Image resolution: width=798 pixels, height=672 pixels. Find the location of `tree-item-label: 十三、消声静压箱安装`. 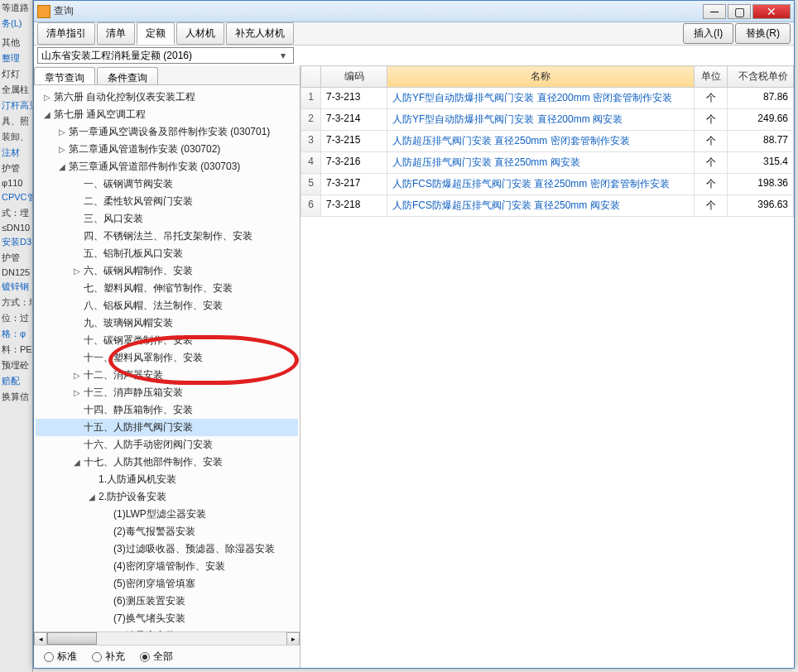

tree-item-label: 十三、消声静压箱安装 is located at coordinates (133, 392).